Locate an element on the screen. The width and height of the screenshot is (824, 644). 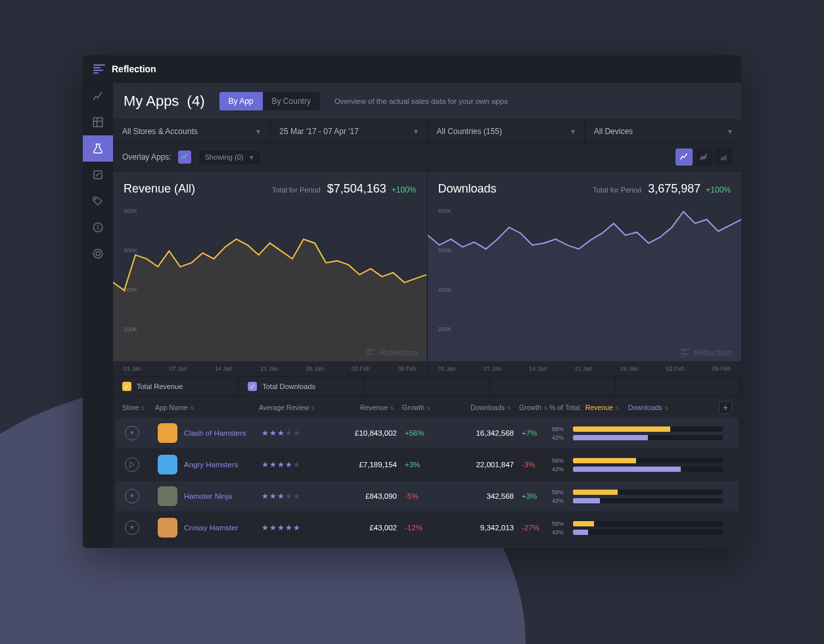
view-tabs: By App By Country is located at coordinates (269, 101).